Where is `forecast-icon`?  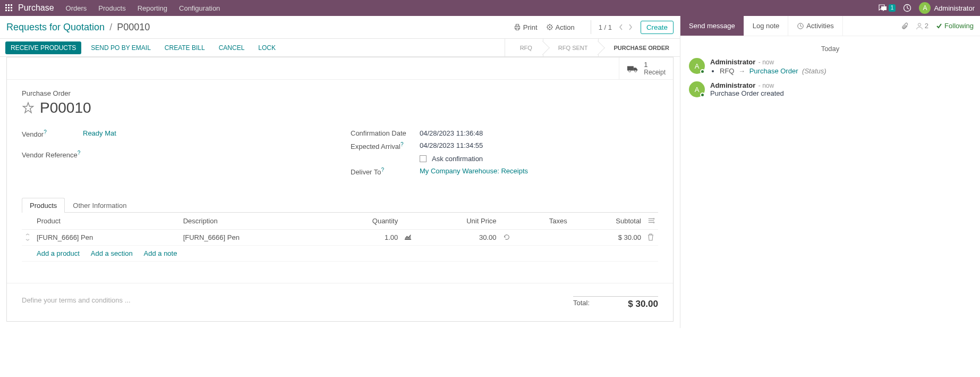 forecast-icon is located at coordinates (408, 237).